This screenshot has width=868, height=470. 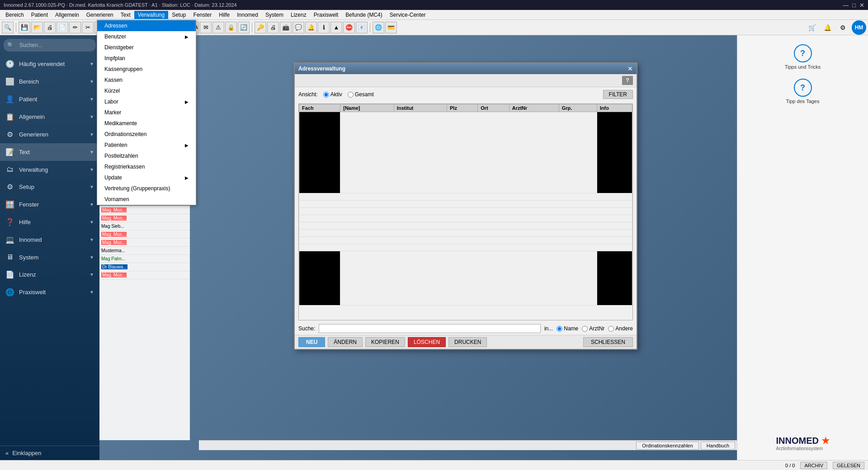 I want to click on toolbar-save: 💾, so click(x=24, y=28).